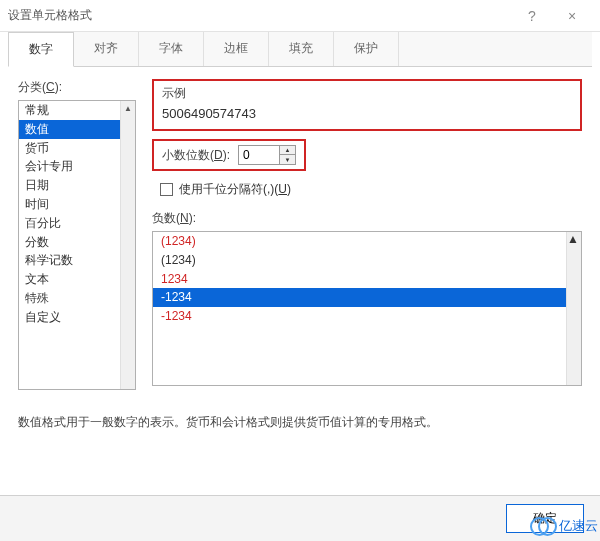 The width and height of the screenshot is (600, 541). Describe the element at coordinates (77, 148) in the screenshot. I see `category-item-currency: 货币` at that location.